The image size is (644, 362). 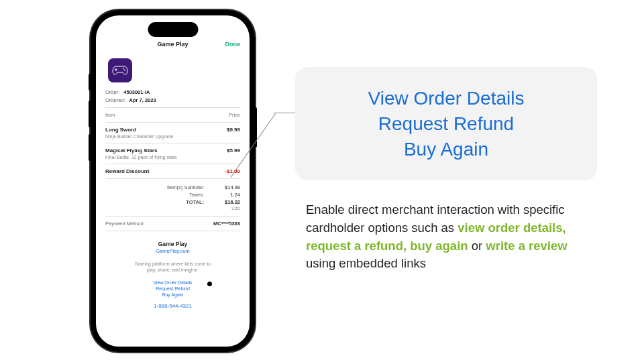 What do you see at coordinates (173, 29) in the screenshot?
I see `dynamic-island` at bounding box center [173, 29].